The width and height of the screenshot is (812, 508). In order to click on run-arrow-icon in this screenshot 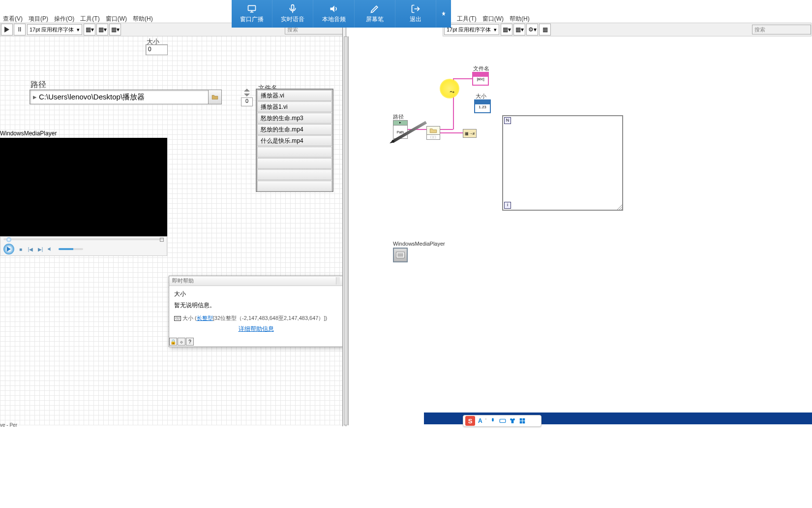, I will do `click(7, 30)`.